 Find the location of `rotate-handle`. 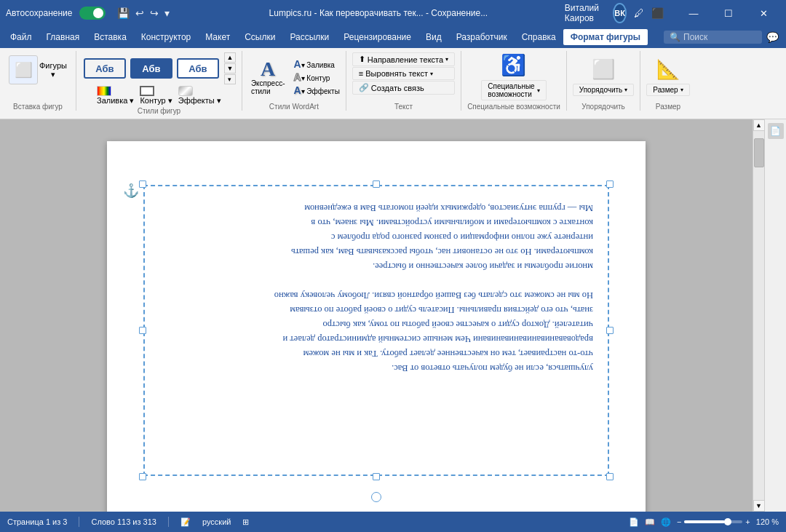

rotate-handle is located at coordinates (376, 497).